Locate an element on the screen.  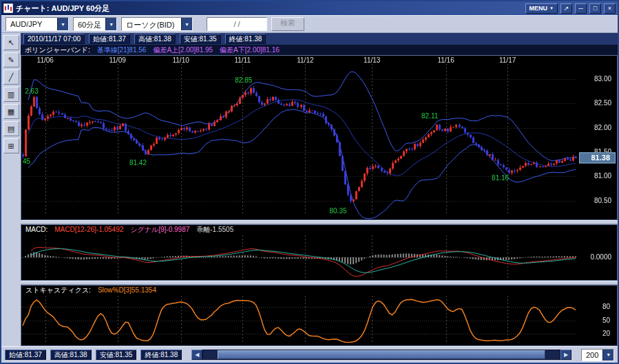
stochastics-title: ストキャスティクス: is located at coordinates (58, 290).